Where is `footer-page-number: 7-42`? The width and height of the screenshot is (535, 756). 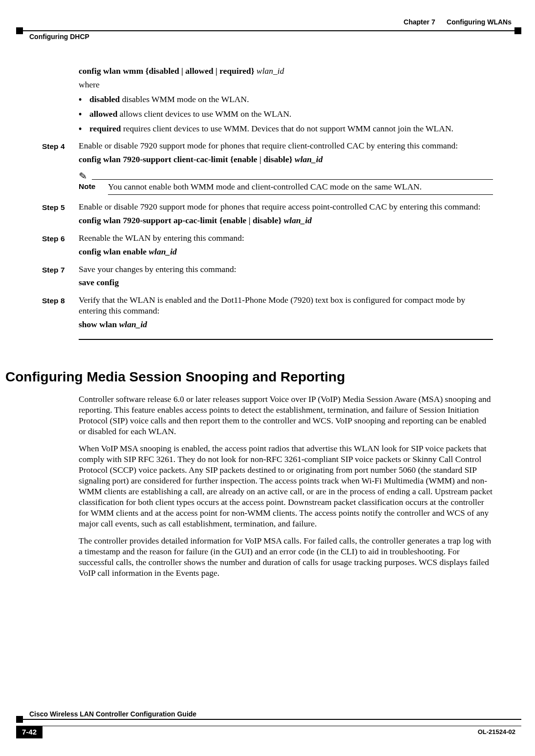 footer-page-number: 7-42 is located at coordinates (29, 732).